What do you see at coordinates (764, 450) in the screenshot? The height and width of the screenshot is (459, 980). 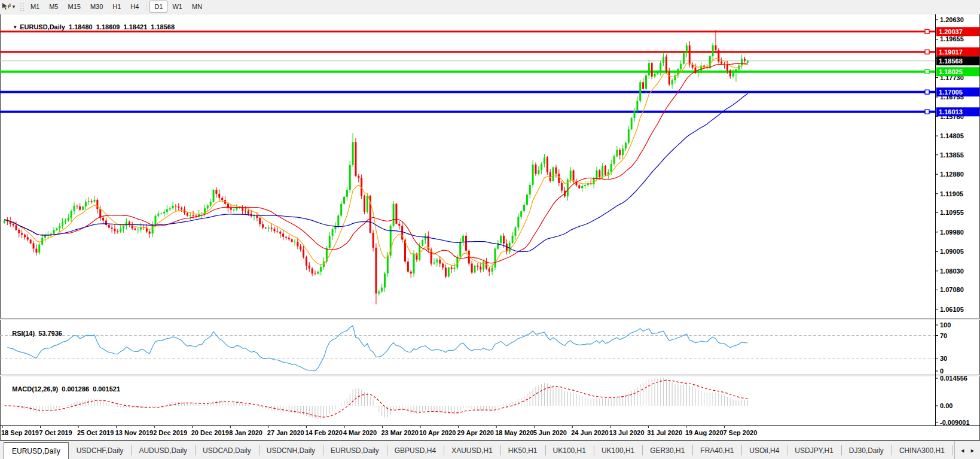 I see `tab-usoil-h4: USOil,H4` at bounding box center [764, 450].